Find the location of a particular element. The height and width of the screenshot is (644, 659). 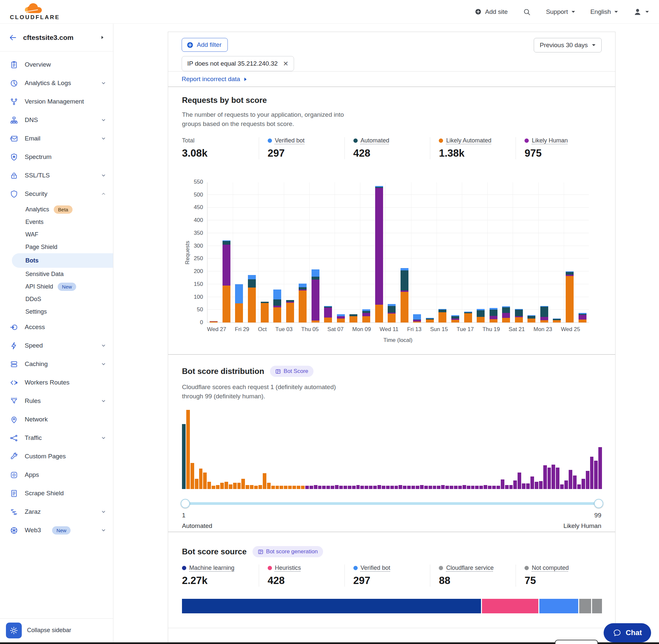

bot-score-generation-docs-badge: Bot score generation is located at coordinates (288, 552).